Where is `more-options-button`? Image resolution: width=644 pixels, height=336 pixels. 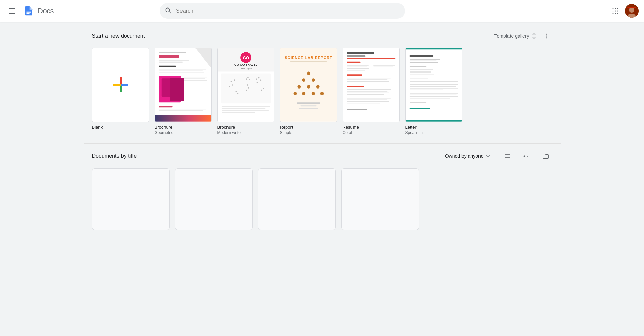
more-options-button is located at coordinates (546, 36).